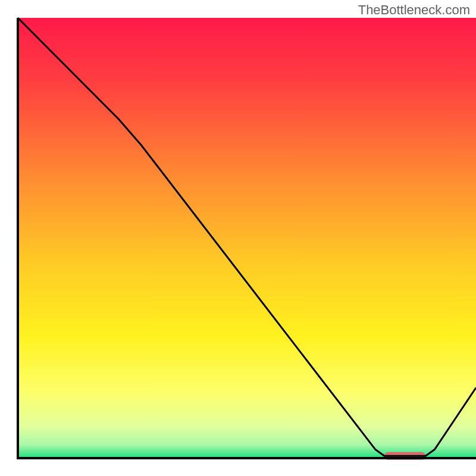 Image resolution: width=476 pixels, height=476 pixels. Describe the element at coordinates (414, 10) in the screenshot. I see `watermark-text: TheBottleneck.com` at that location.